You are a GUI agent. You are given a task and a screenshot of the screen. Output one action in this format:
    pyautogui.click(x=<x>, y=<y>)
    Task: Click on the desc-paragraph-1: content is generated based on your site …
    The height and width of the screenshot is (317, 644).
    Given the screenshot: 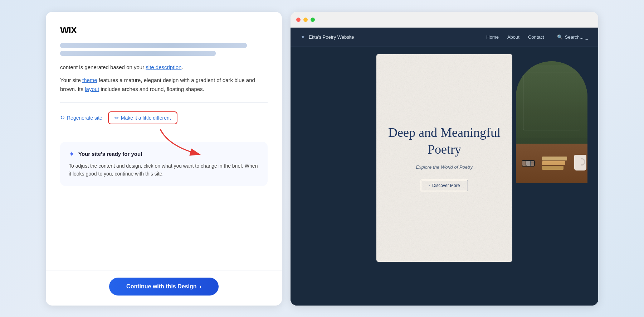 What is the action you would take?
    pyautogui.click(x=164, y=67)
    